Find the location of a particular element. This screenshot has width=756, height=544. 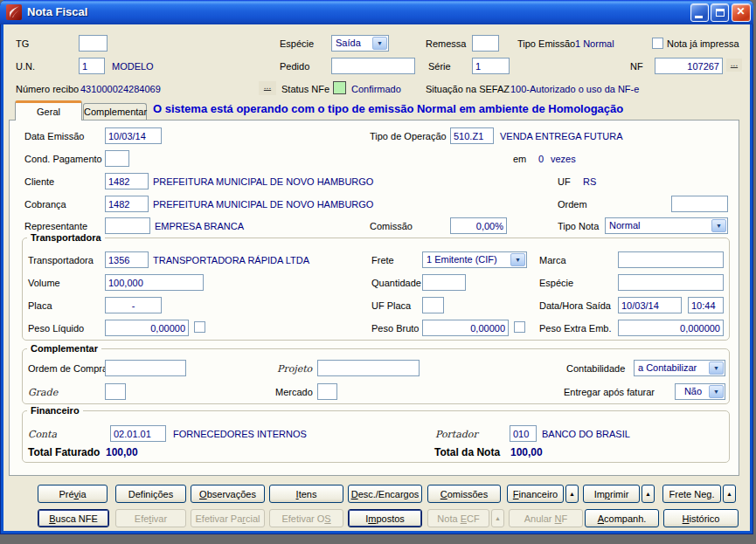

data-saida-input is located at coordinates (650, 306).